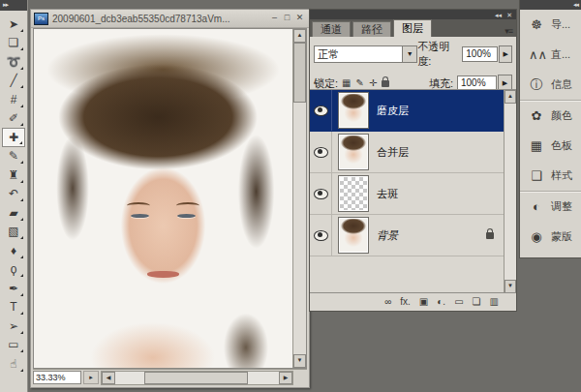  I want to click on lock-position-icon: ✛, so click(373, 83).